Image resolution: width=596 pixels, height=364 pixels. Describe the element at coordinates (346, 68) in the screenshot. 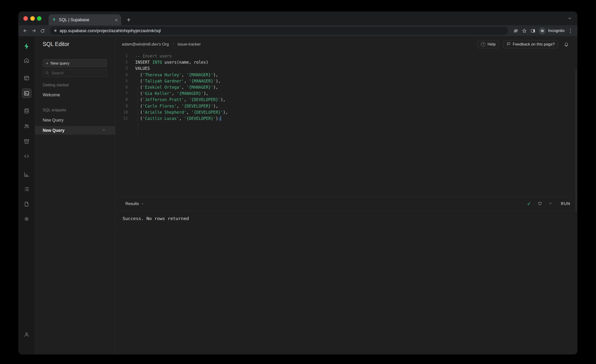

I see `code-line: 3VALUES` at that location.